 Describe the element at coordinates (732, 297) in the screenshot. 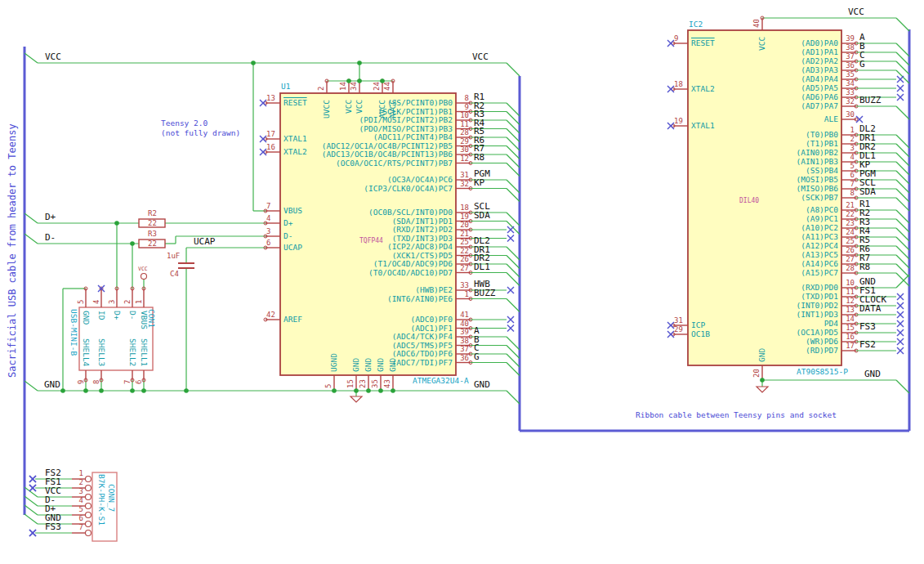

I see `pin-name: (TXD)PD1` at that location.